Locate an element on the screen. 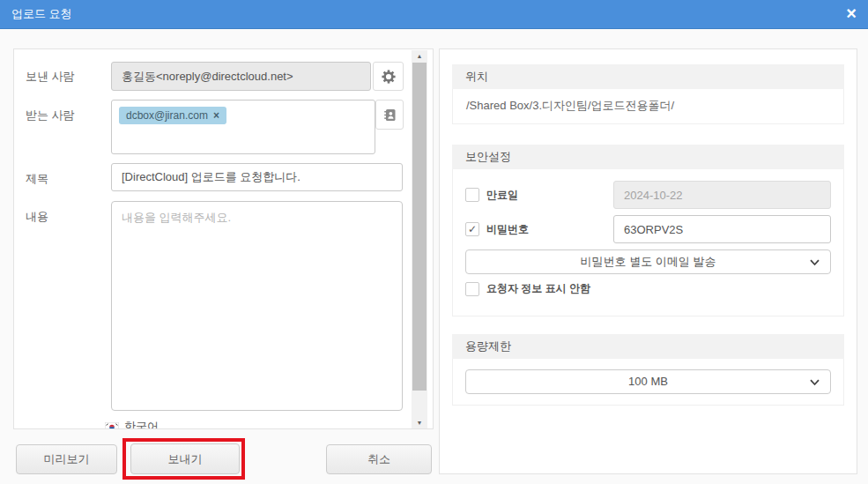 This screenshot has height=484, width=868. subject-field is located at coordinates (257, 177).